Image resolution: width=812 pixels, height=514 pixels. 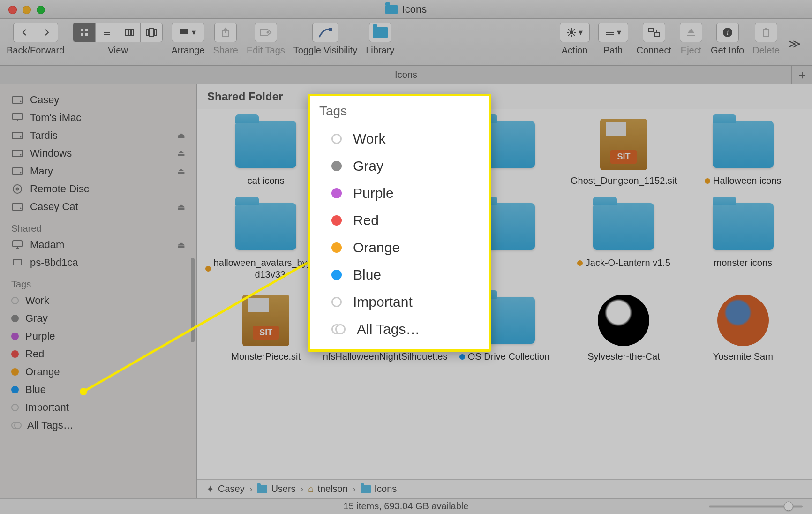 What do you see at coordinates (151, 32) in the screenshot?
I see `coverflow-view-button` at bounding box center [151, 32].